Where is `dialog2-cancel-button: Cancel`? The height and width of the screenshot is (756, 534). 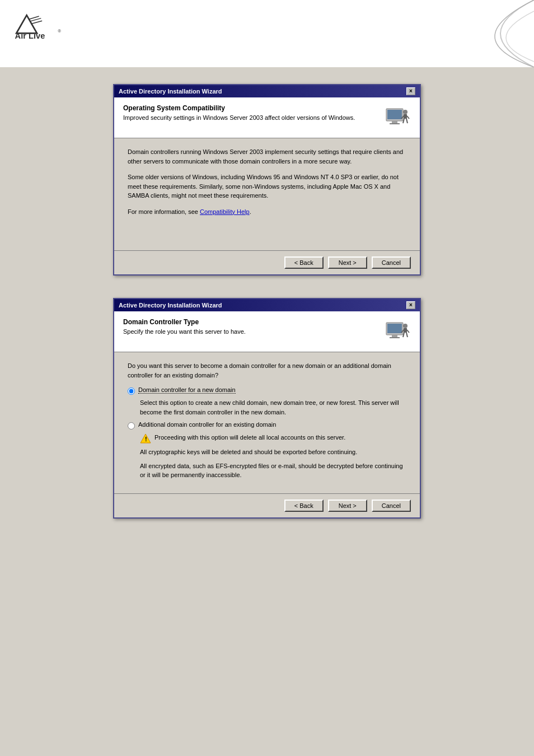
dialog2-cancel-button: Cancel is located at coordinates (391, 506).